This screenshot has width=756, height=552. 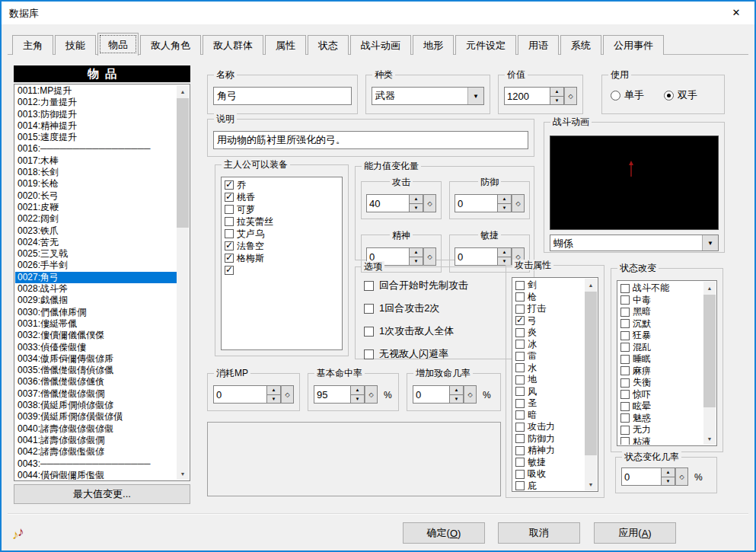 What do you see at coordinates (591, 484) in the screenshot?
I see `scroll-down-icon` at bounding box center [591, 484].